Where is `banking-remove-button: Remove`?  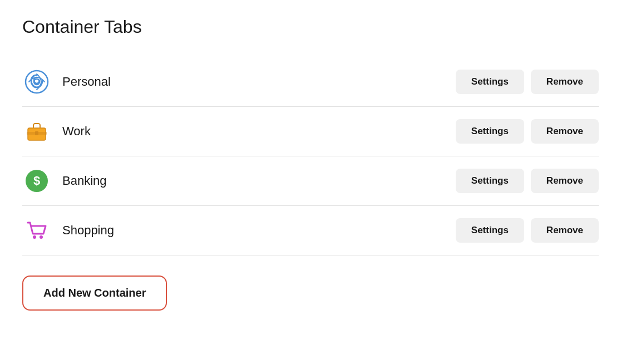 banking-remove-button: Remove is located at coordinates (565, 181).